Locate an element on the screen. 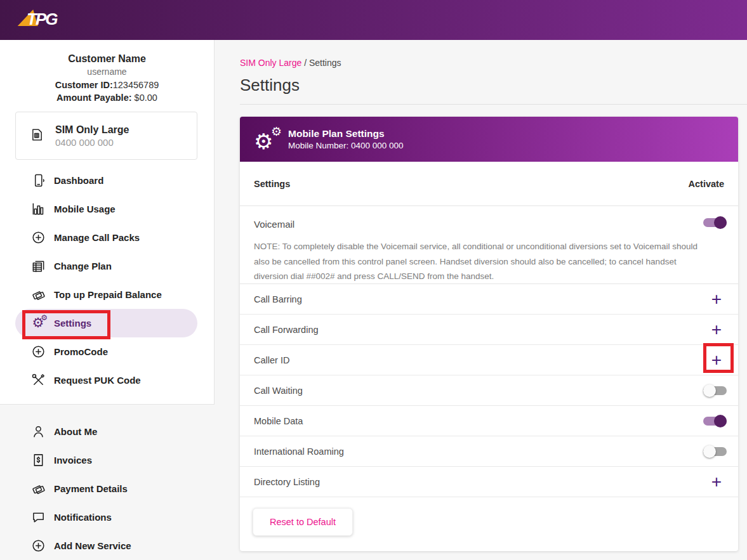  sidebar-item-about-me: About Me is located at coordinates (107, 431).